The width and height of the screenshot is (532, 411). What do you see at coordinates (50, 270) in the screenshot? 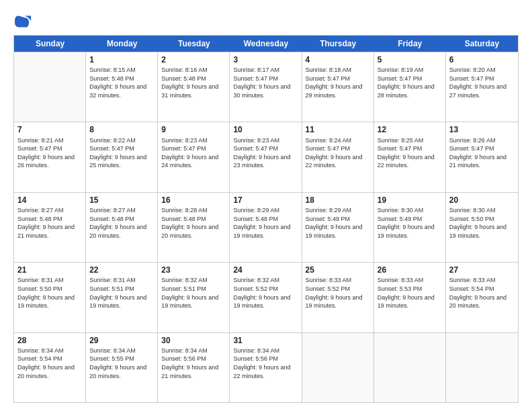
I see `day-number: 21` at bounding box center [50, 270].